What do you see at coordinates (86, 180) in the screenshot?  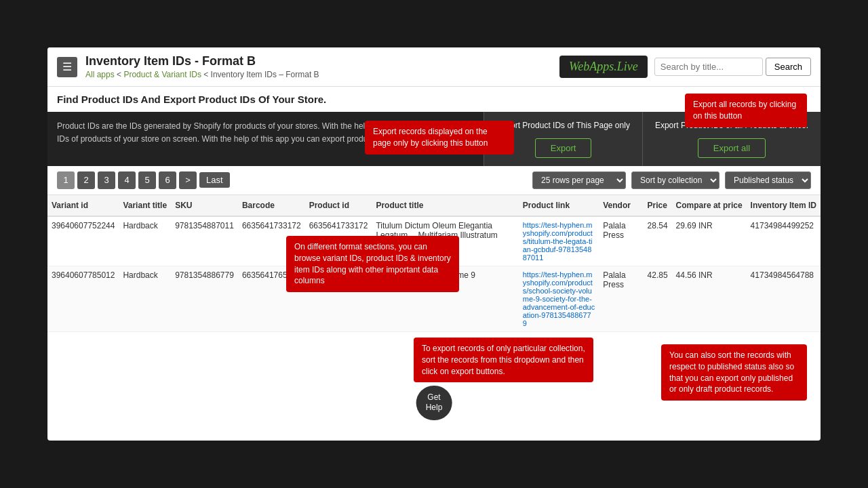 I see `page-2-button: 2` at bounding box center [86, 180].